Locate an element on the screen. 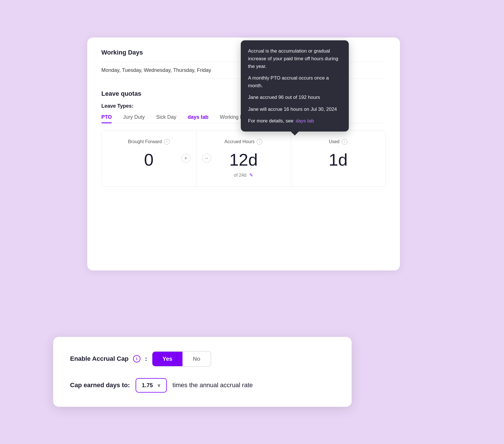 The height and width of the screenshot is (444, 504). used-info-icon: i is located at coordinates (345, 142).